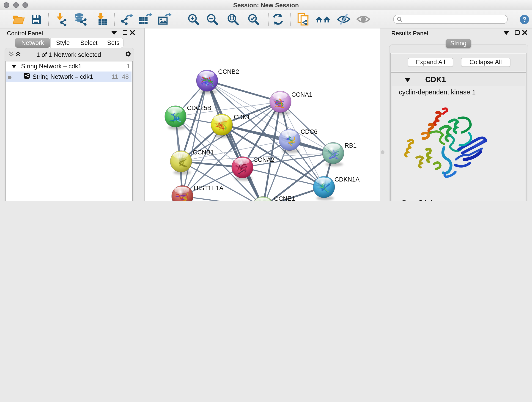 Image resolution: width=532 pixels, height=402 pixels. What do you see at coordinates (302, 95) in the screenshot?
I see `svg-text: CCNA1` at bounding box center [302, 95].